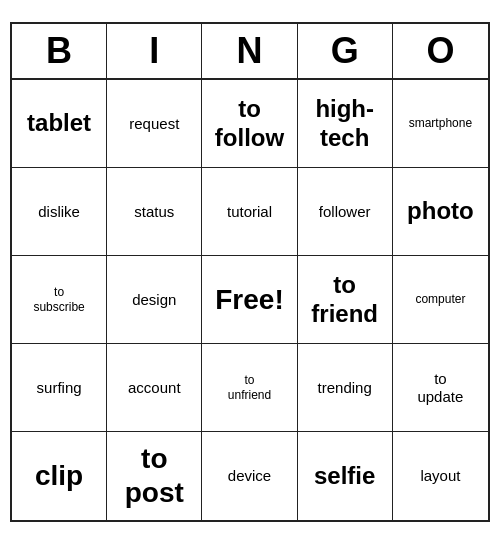 The image size is (500, 544). I want to click on cell-4: smartphone, so click(440, 124).